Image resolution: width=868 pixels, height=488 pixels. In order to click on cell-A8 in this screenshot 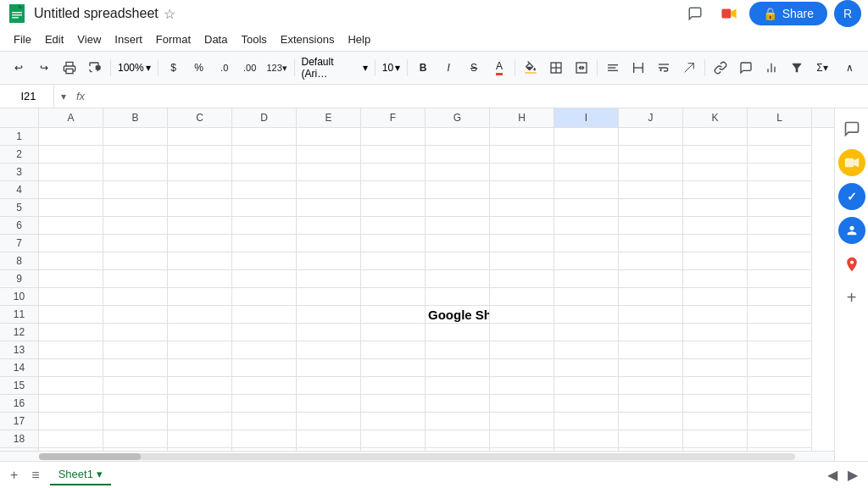, I will do `click(71, 261)`.